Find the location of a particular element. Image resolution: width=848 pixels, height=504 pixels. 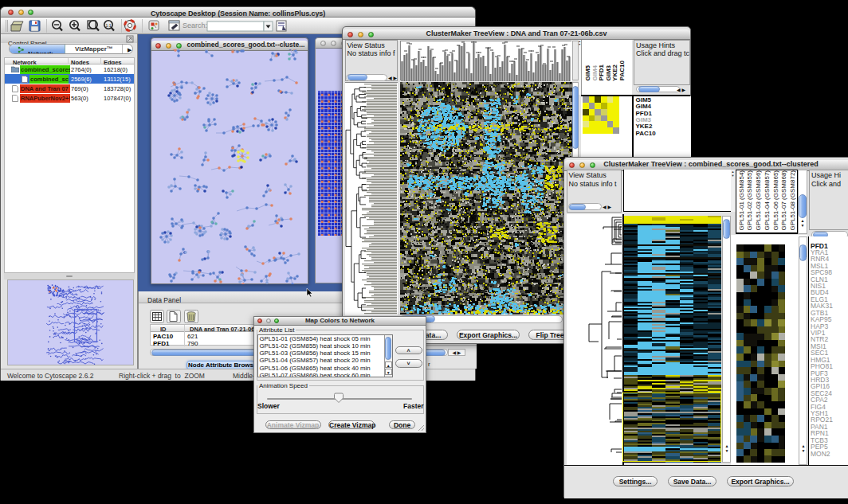

svg-text: 1:1 is located at coordinates (108, 25).